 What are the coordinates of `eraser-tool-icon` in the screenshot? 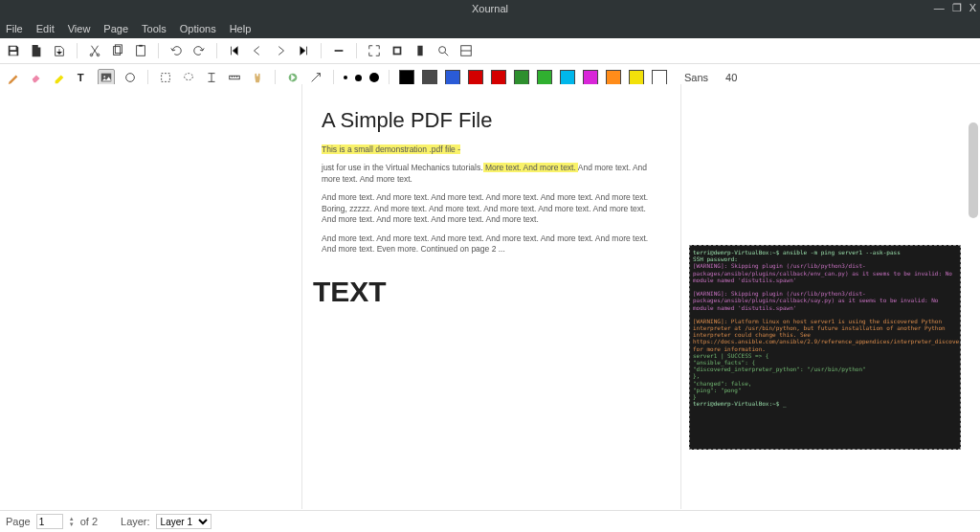 It's located at (36, 78).